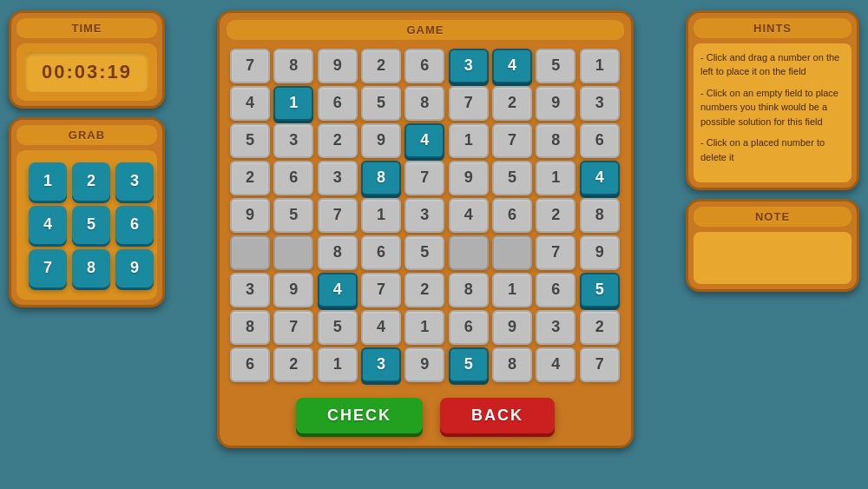 This screenshot has height=489, width=868. What do you see at coordinates (250, 290) in the screenshot?
I see `cell-r6-c0: 3` at bounding box center [250, 290].